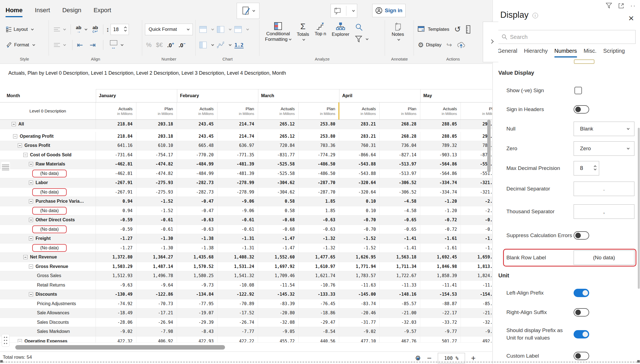  What do you see at coordinates (238, 124) in the screenshot?
I see `value-cell: 214.74` at bounding box center [238, 124].